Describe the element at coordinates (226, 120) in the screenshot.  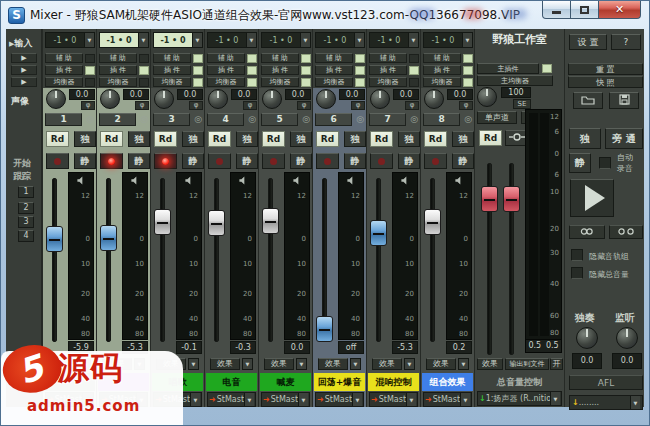
I see `channel-number-button: 4` at that location.